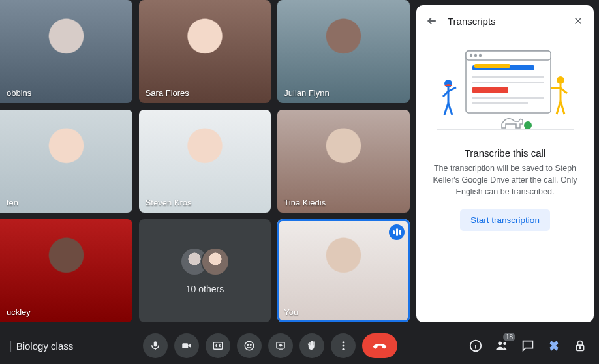 The width and height of the screenshot is (599, 364). What do you see at coordinates (505, 21) in the screenshot?
I see `panel-title: Transcripts` at bounding box center [505, 21].